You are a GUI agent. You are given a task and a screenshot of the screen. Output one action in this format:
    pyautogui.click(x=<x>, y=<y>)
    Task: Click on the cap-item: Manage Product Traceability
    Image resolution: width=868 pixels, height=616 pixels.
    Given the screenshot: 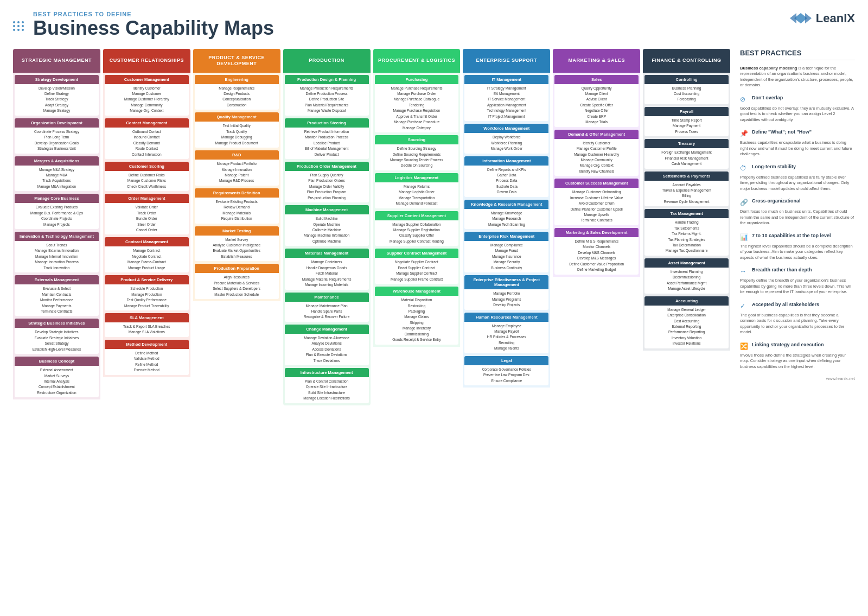 What is the action you would take?
    pyautogui.click(x=146, y=306)
    